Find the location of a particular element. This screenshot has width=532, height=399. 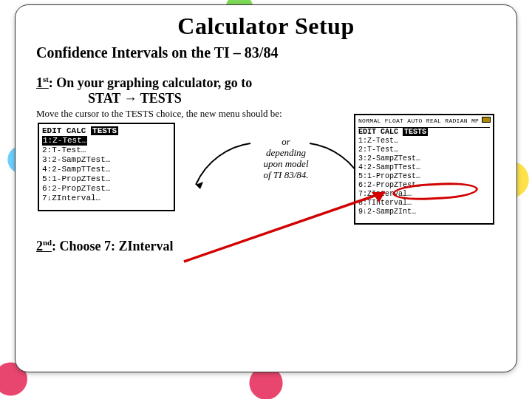

menu-caption: Move the cursor to the TESTS choice, the… is located at coordinates (160, 114).